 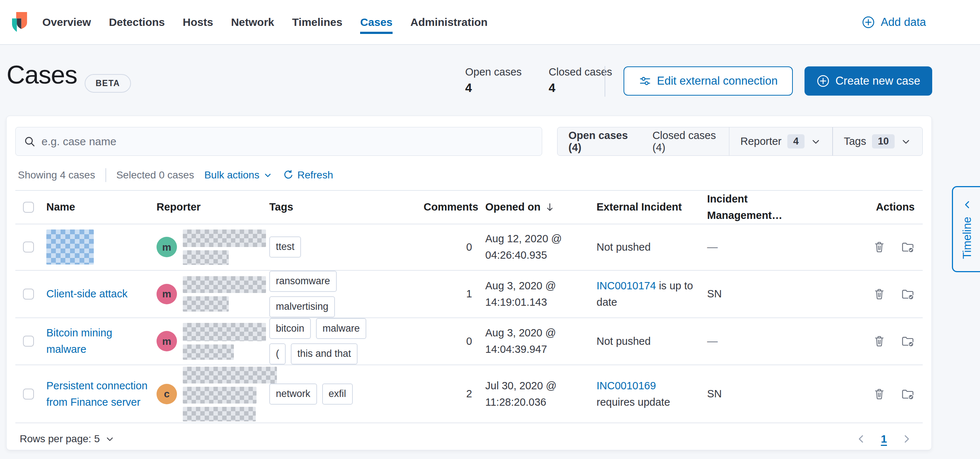 What do you see at coordinates (513, 207) in the screenshot?
I see `opened-on-label: Opened on` at bounding box center [513, 207].